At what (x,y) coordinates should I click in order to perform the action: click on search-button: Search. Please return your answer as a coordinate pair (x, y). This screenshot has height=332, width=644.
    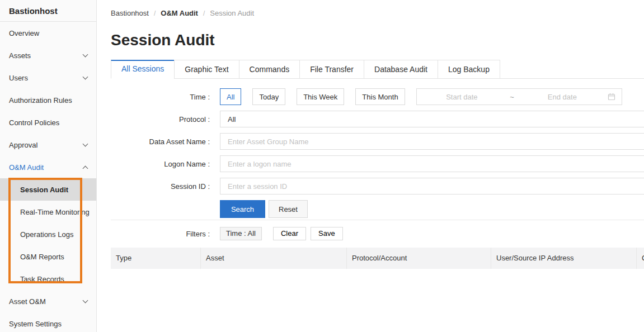
    Looking at the image, I should click on (243, 209).